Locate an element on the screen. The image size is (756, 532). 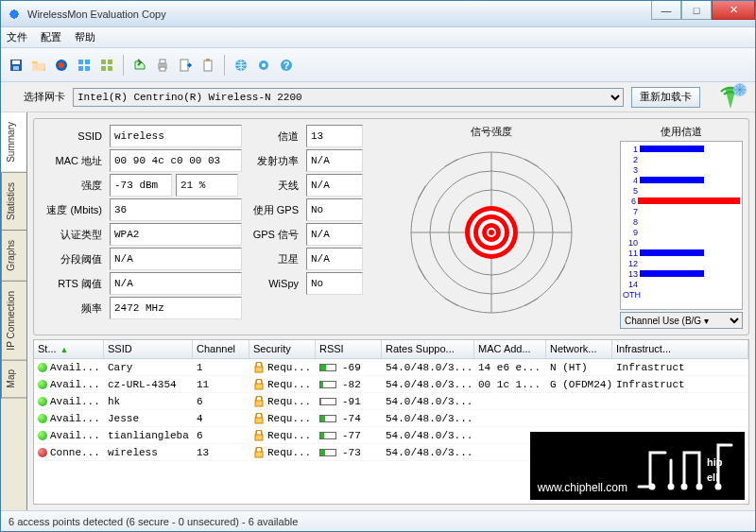
channel-bar-row: 3 is located at coordinates (681, 170).